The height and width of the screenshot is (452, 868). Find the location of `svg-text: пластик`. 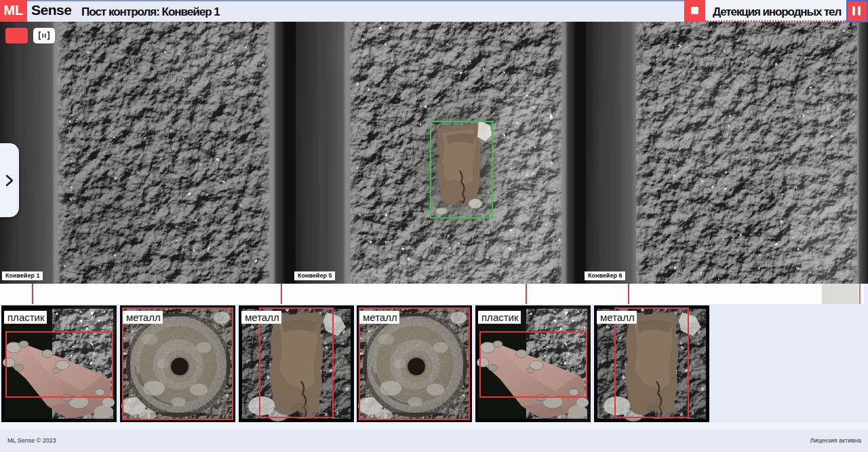

svg-text: пластик is located at coordinates (26, 318).